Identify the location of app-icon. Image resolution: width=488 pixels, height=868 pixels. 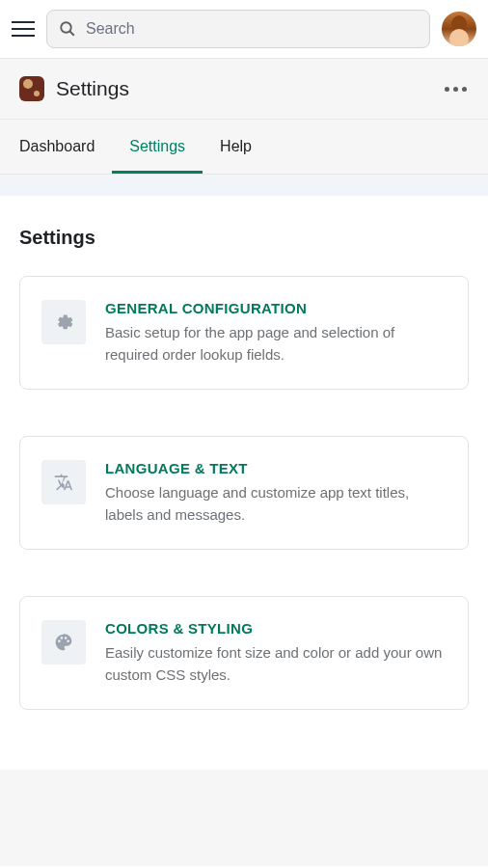
(32, 89).